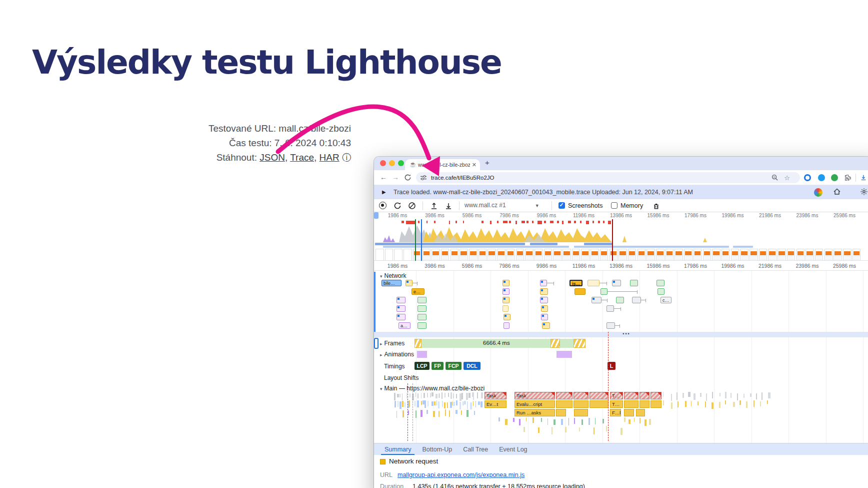 The width and height of the screenshot is (868, 488). I want to click on network-event: c…, so click(666, 300).